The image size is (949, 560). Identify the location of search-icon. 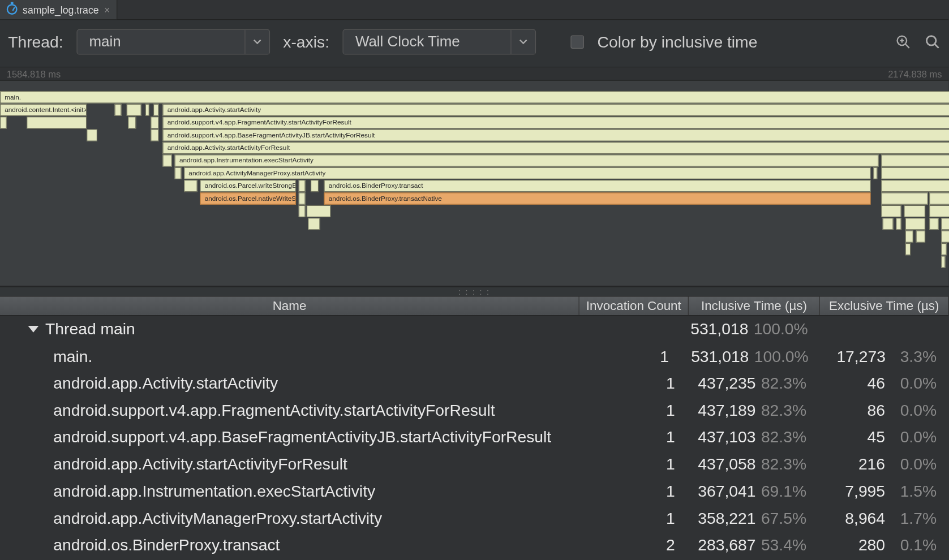
(933, 42).